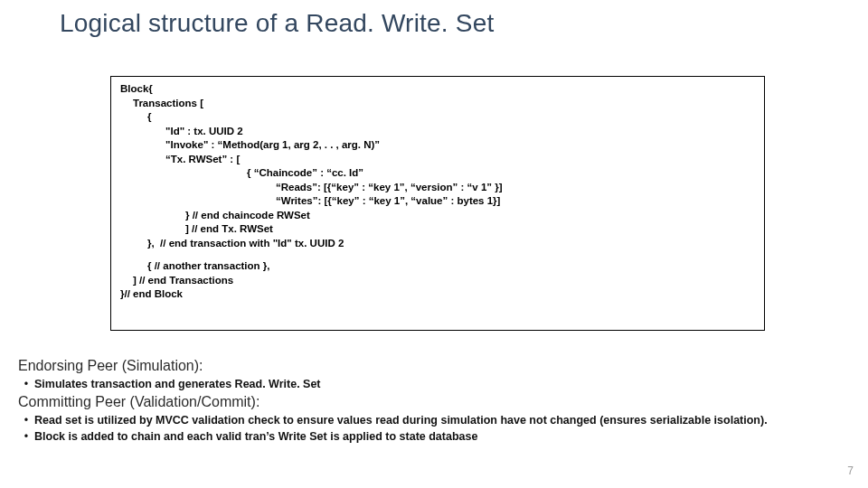 The width and height of the screenshot is (868, 488). I want to click on bullet-text: Simulates transaction and generates Read…, so click(442, 384).